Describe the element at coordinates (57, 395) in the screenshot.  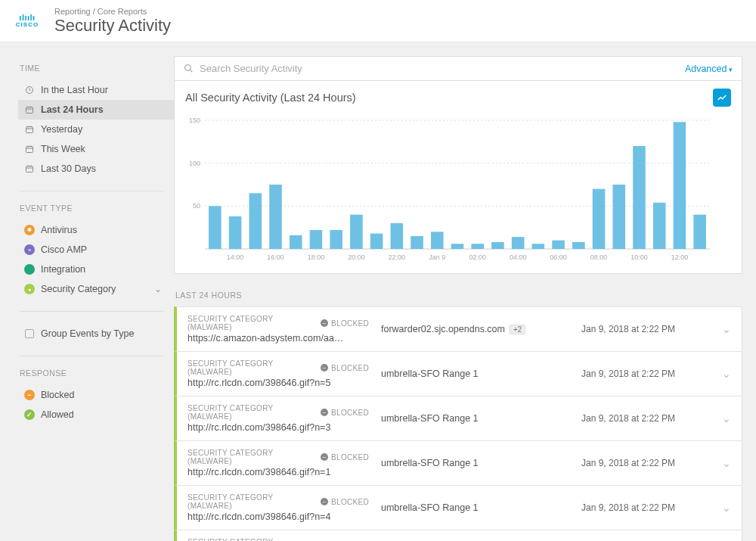
I see `sidebar-item-label: Blocked` at that location.